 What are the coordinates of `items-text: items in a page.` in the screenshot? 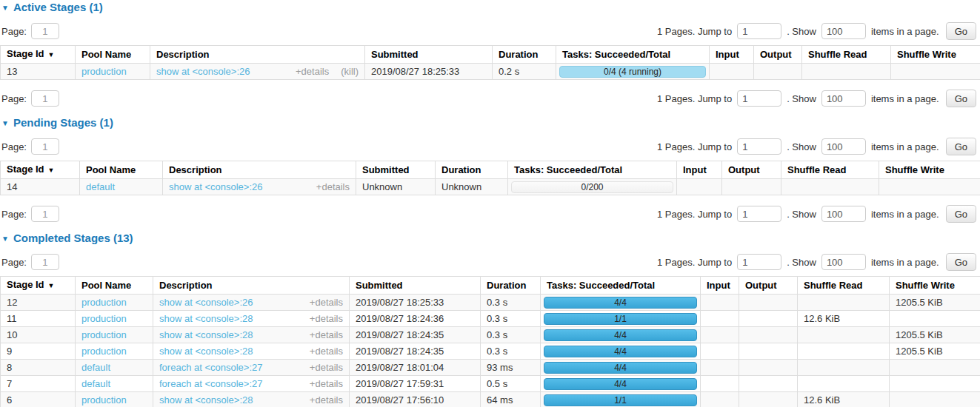 It's located at (905, 215).